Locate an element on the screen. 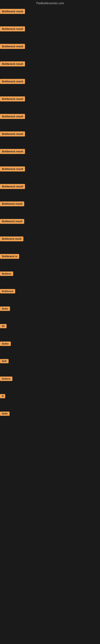 The image size is (100, 644). bottleneck-badge-18: Bottle is located at coordinates (5, 309).